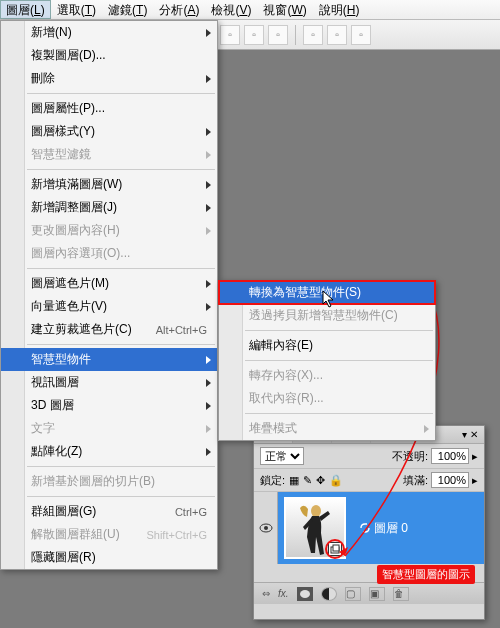 The height and width of the screenshot is (628, 500). Describe the element at coordinates (109, 360) in the screenshot. I see `layer-menu-item: 智慧型物件` at that location.